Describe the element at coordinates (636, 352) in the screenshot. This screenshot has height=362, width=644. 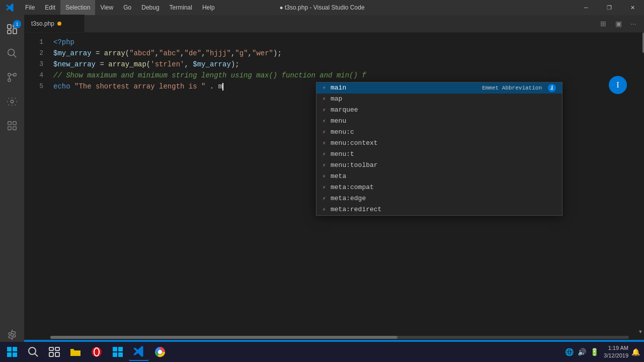
I see `notifications-button: 🔔` at that location.